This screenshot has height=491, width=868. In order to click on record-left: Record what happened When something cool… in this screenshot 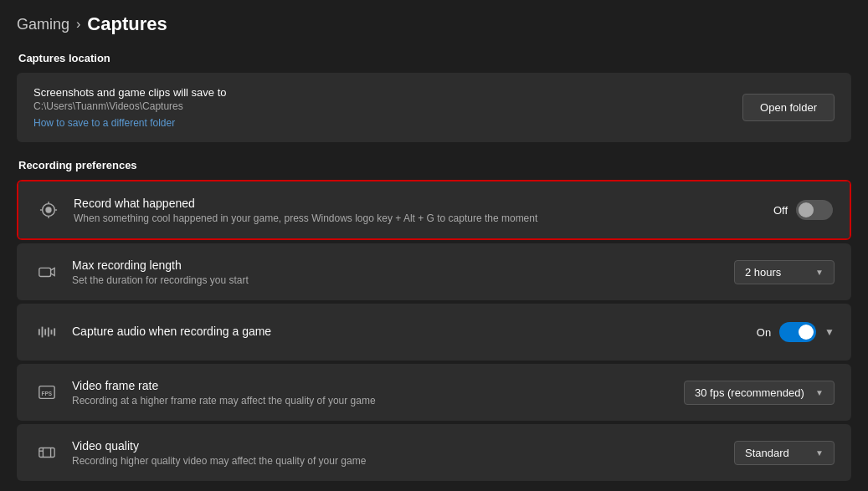, I will do `click(404, 211)`.